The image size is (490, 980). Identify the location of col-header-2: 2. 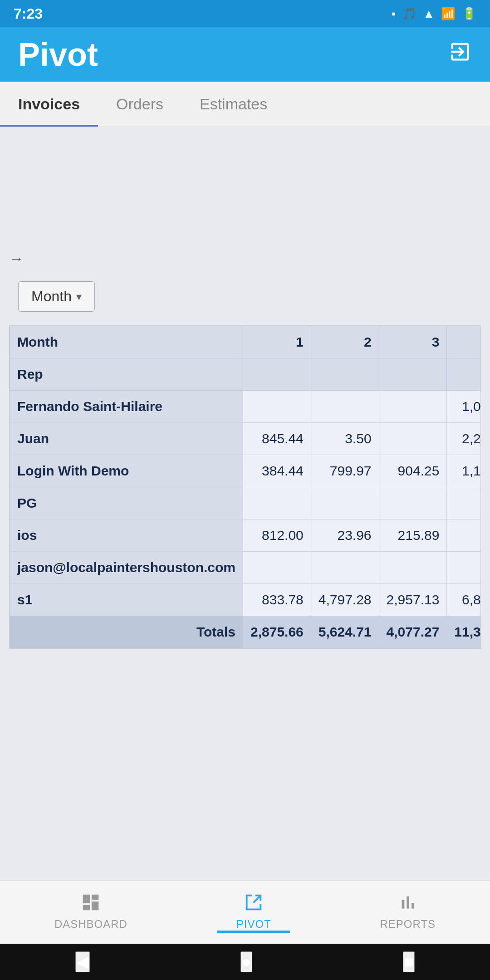
(345, 342).